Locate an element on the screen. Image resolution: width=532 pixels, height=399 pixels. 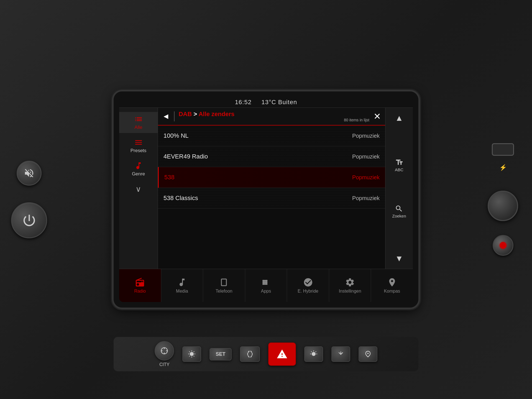
sidebar-item-presets: Presets is located at coordinates (139, 146).